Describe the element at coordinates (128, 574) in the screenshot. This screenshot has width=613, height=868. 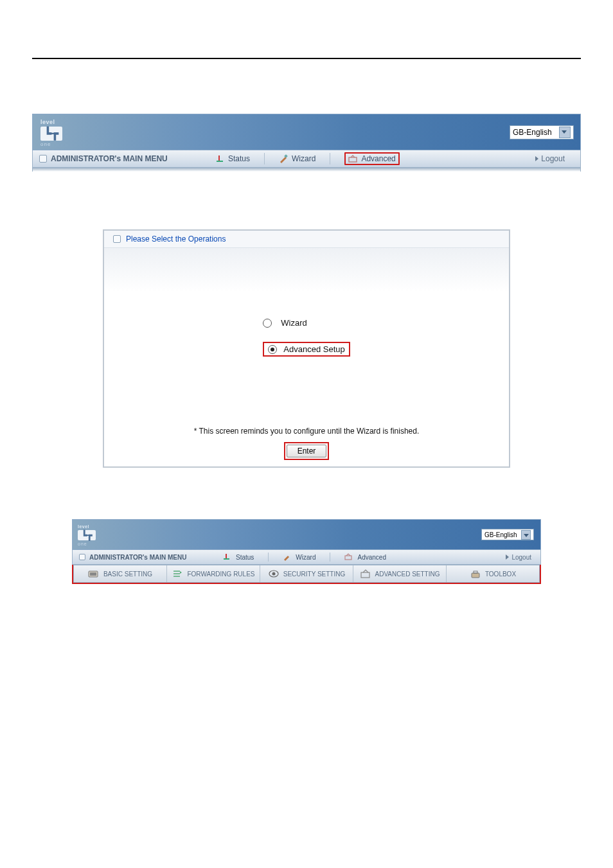
I see `subnav-basic-label: BASIC SETTING` at that location.